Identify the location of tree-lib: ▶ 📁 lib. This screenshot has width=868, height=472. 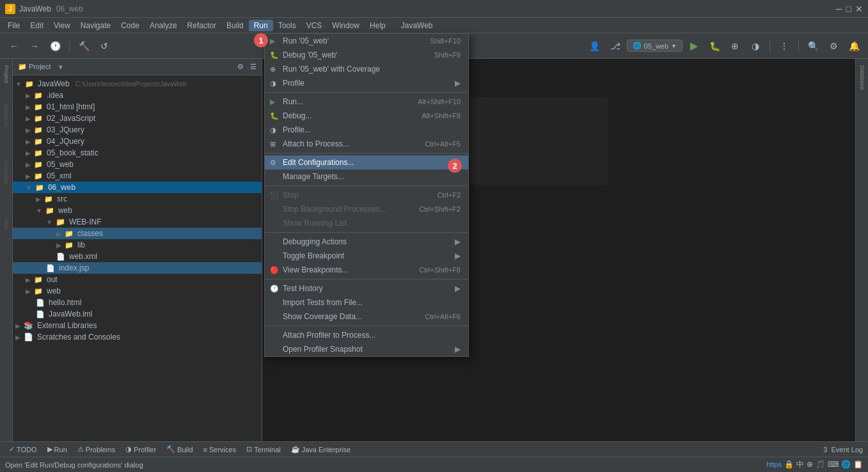
(137, 245).